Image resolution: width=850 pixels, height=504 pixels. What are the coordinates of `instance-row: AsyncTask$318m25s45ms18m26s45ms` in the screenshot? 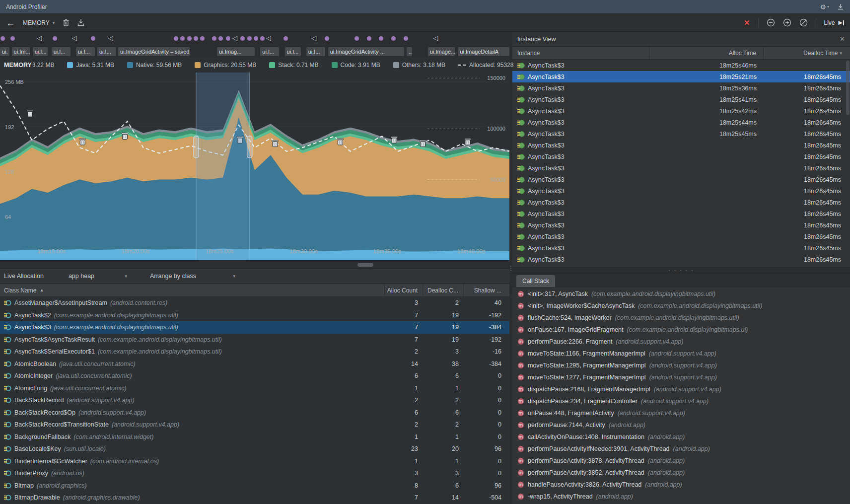 It's located at (681, 134).